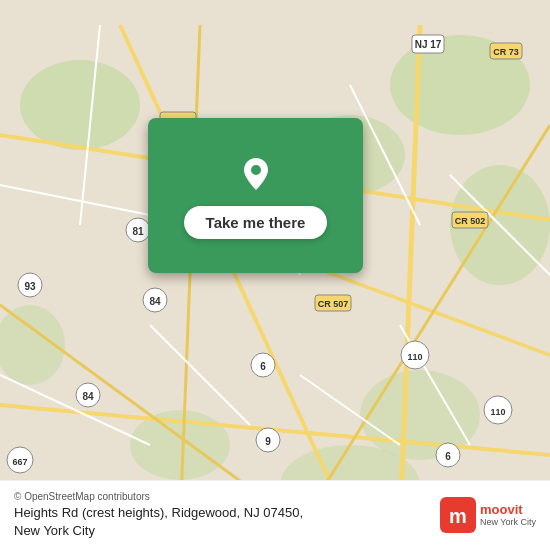 This screenshot has width=550, height=550. What do you see at coordinates (508, 522) in the screenshot?
I see `moovit-sub-label: New York City` at bounding box center [508, 522].